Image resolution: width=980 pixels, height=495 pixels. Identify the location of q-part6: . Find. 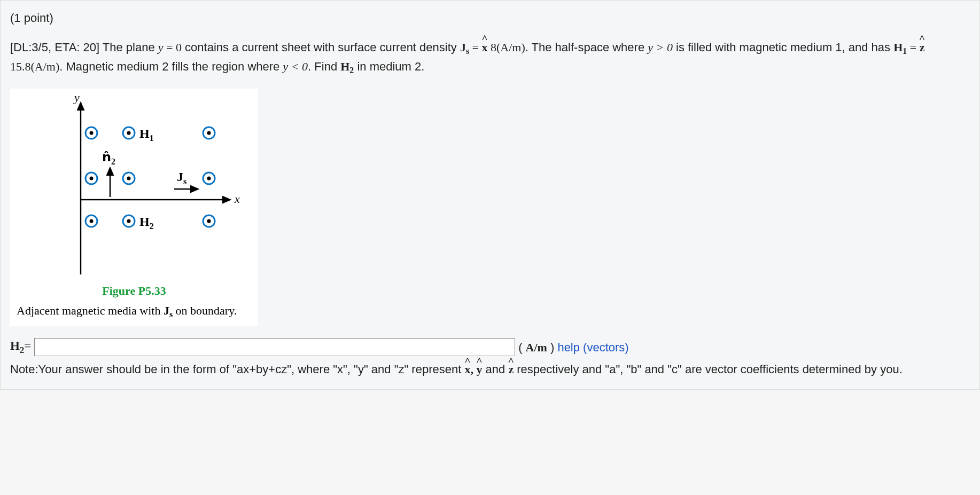
(324, 66).